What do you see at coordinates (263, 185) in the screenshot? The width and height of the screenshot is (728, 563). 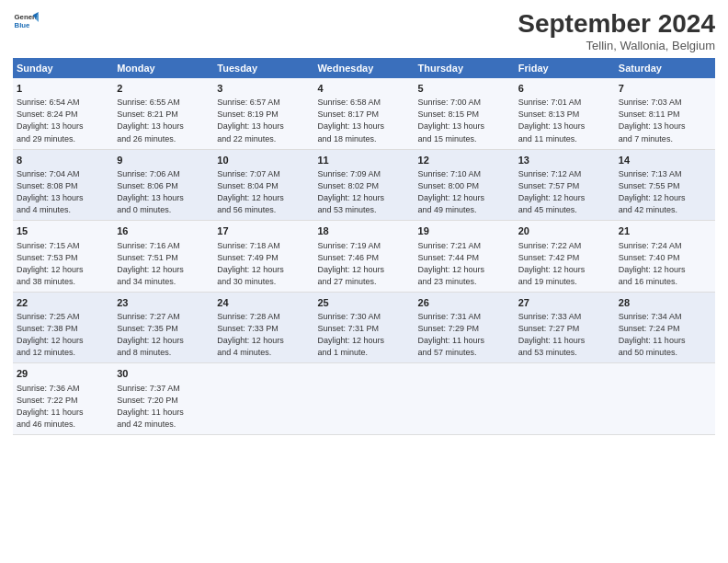 I see `calendar-cell: 10Sunrise: 7:07 AM Sunset: 8:04 PM Dayli…` at bounding box center [263, 185].